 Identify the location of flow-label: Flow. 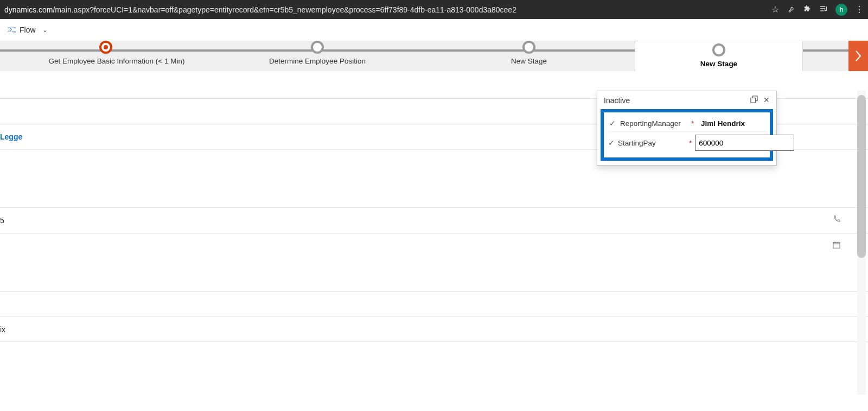
(28, 30).